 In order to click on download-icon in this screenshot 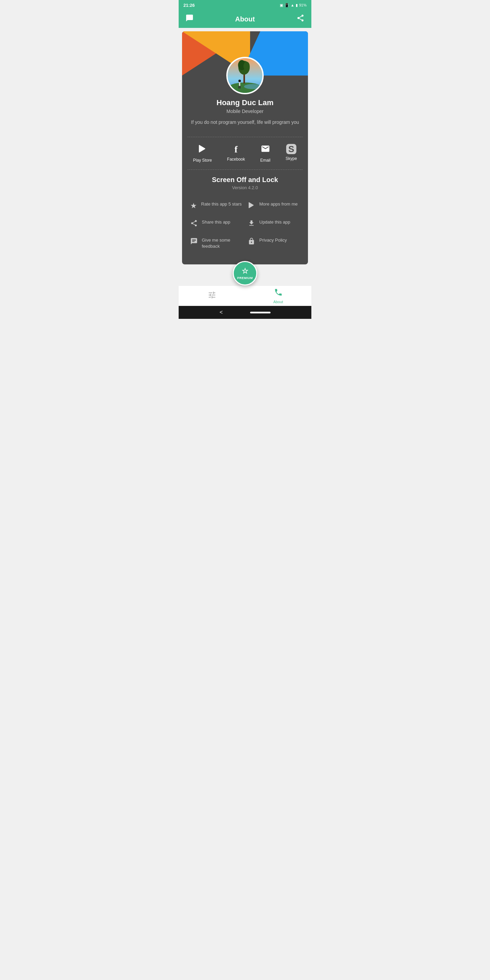, I will do `click(251, 224)`.